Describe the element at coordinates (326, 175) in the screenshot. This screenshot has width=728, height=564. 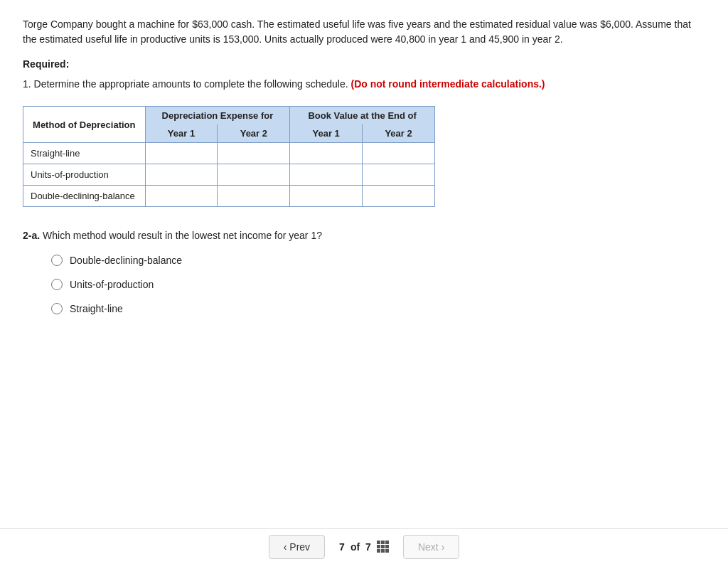
I see `cell-bv_y1-row1` at that location.